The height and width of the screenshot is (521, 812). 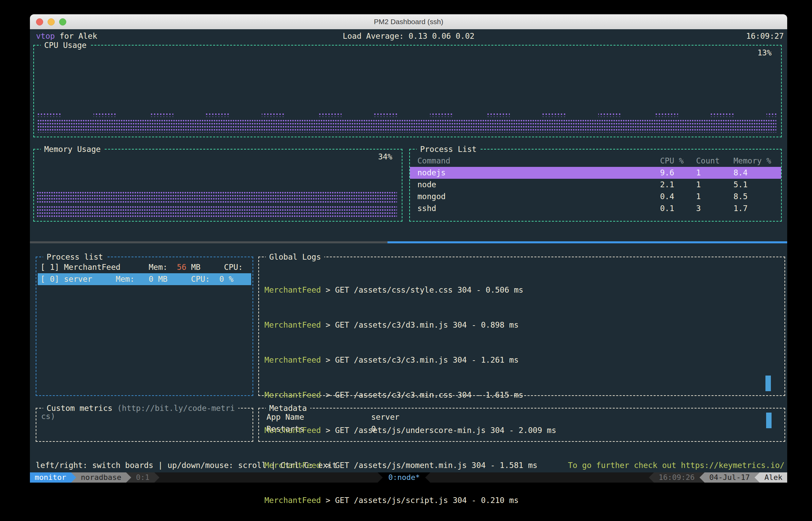 What do you see at coordinates (214, 267) in the screenshot?
I see `process-row-text: MB CPU:` at bounding box center [214, 267].